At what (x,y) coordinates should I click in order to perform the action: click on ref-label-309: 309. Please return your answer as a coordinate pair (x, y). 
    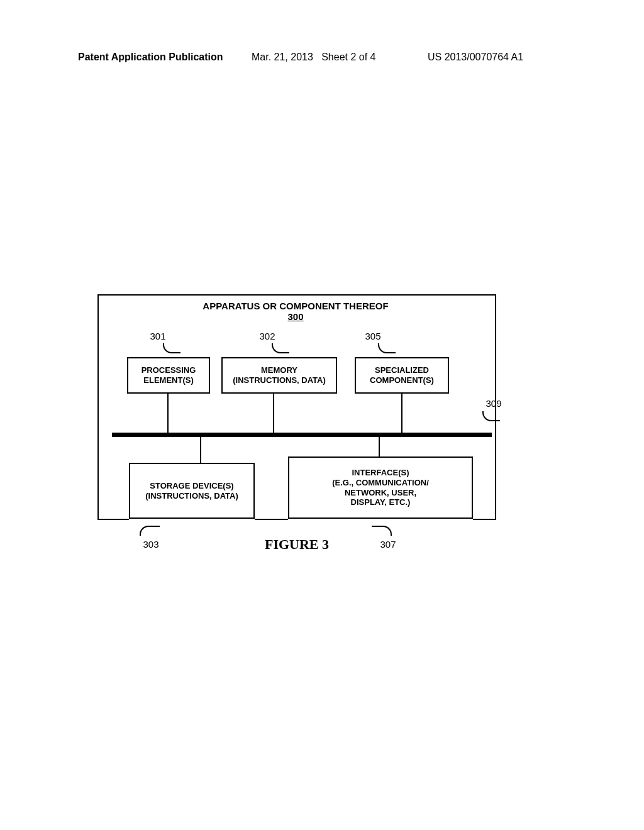
    Looking at the image, I should click on (494, 404).